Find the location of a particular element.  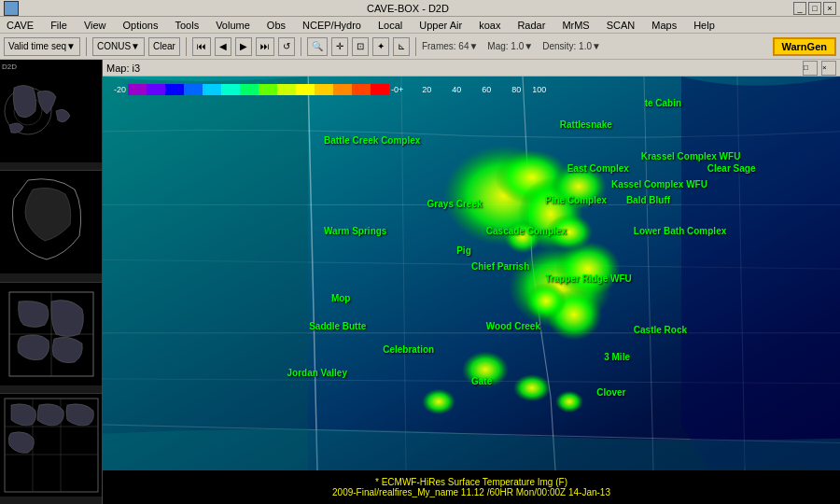

conus-button: CONUS▼ is located at coordinates (119, 47).